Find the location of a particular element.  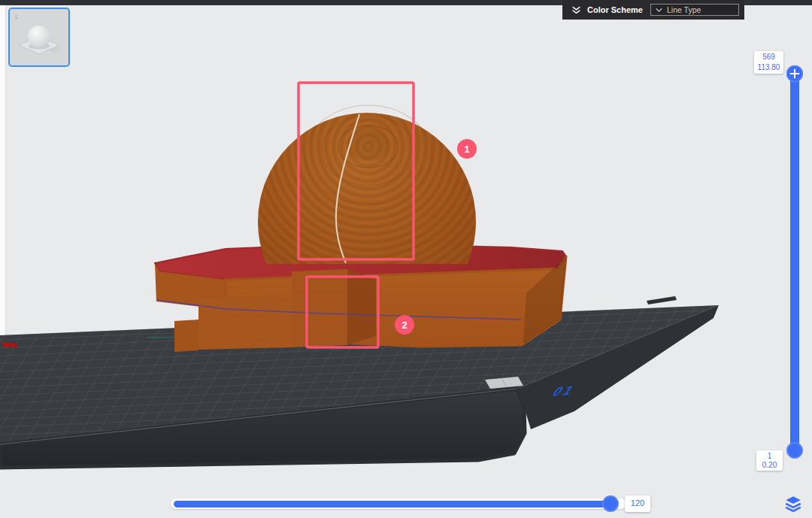

annotation-badge-1-number: 1 is located at coordinates (466, 149).